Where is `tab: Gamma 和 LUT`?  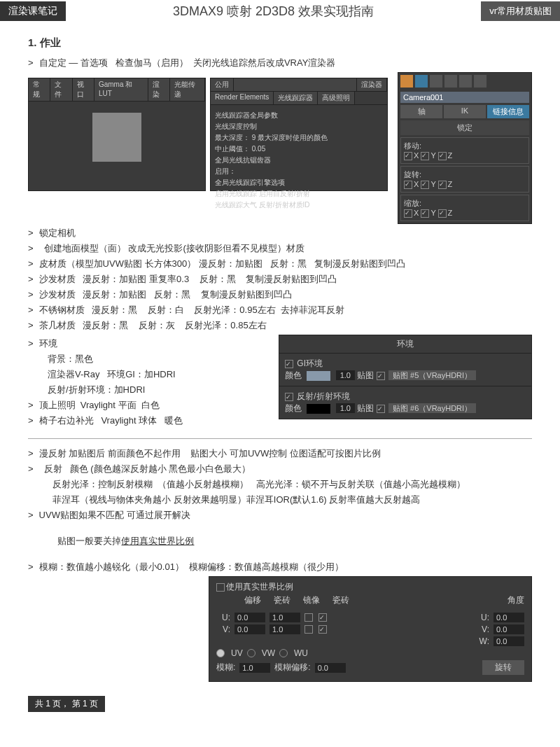 tab: Gamma 和 LUT is located at coordinates (122, 90).